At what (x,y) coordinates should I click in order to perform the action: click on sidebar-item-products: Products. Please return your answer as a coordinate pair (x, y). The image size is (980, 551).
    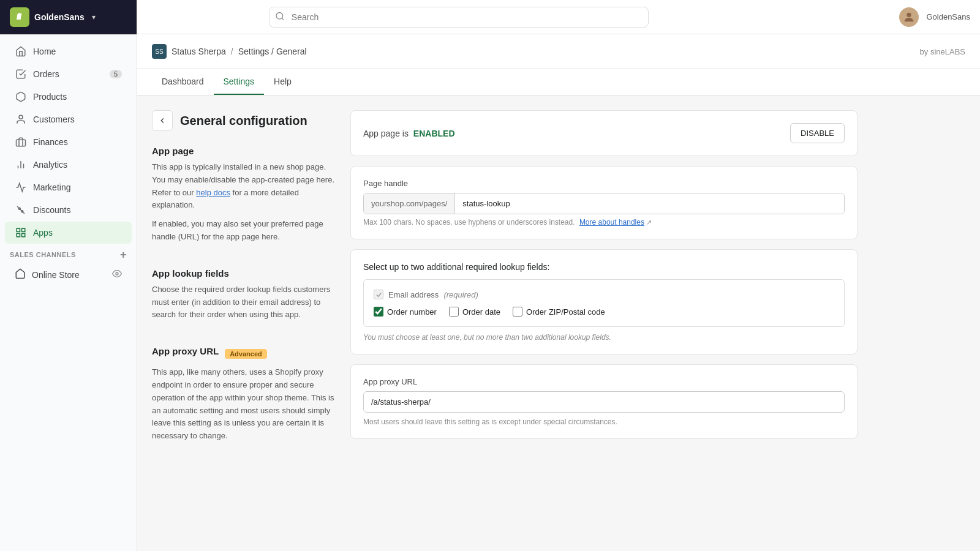
    Looking at the image, I should click on (69, 97).